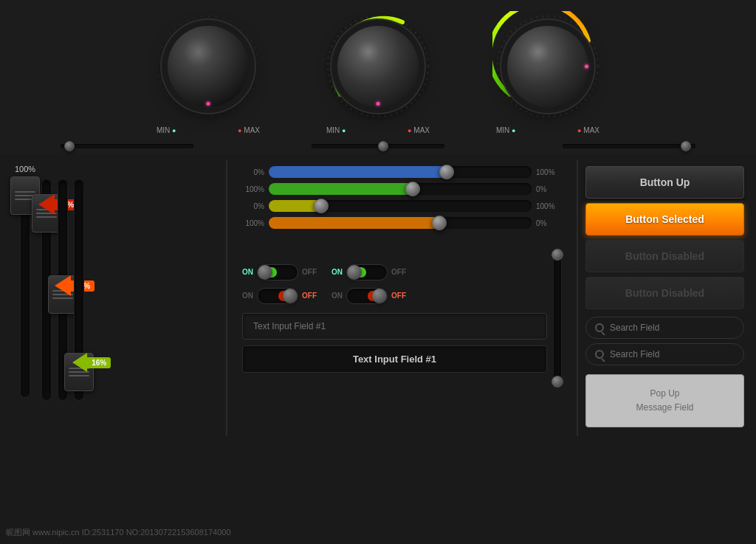 Image resolution: width=756 pixels, height=544 pixels. Describe the element at coordinates (557, 318) in the screenshot. I see `center-v-track` at that location.